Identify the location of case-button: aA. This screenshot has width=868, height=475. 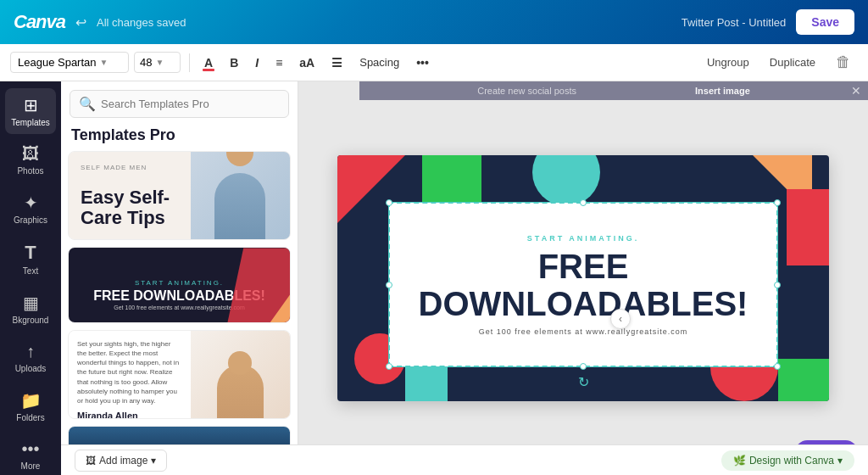
(307, 63).